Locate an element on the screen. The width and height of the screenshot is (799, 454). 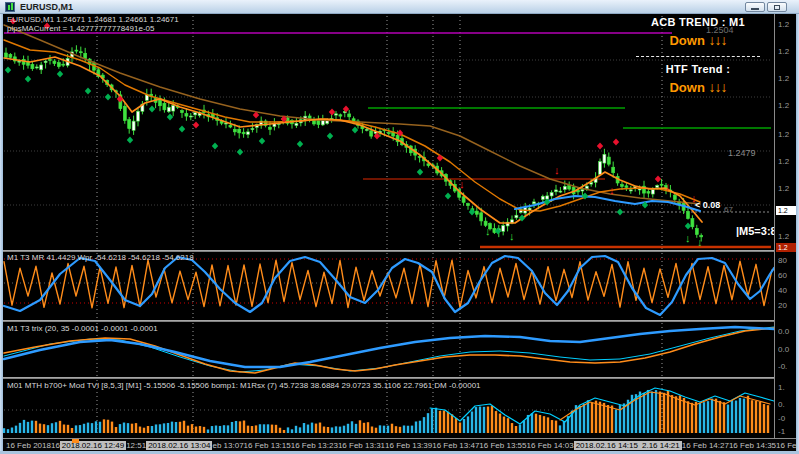
time-axis: 16 Feb 2018162018.02.16 12:4912:512018.0… is located at coordinates (400, 444).